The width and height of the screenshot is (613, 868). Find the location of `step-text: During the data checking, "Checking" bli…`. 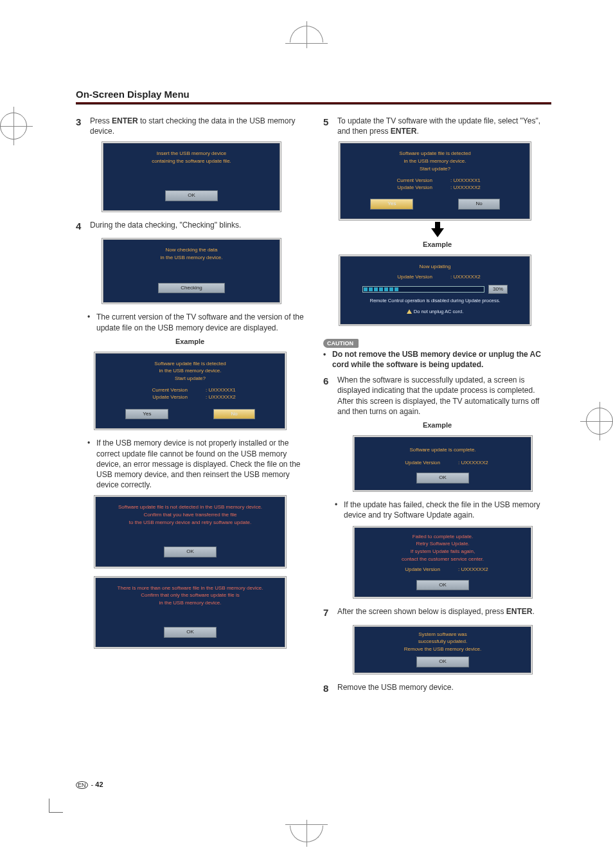

step-text: During the data checking, "Checking" bli… is located at coordinates (197, 226).